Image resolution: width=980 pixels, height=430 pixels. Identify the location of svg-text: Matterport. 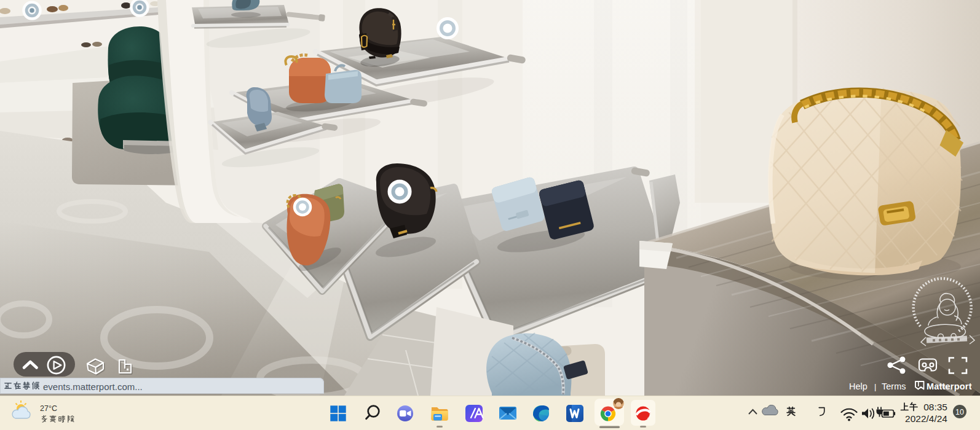
(949, 386).